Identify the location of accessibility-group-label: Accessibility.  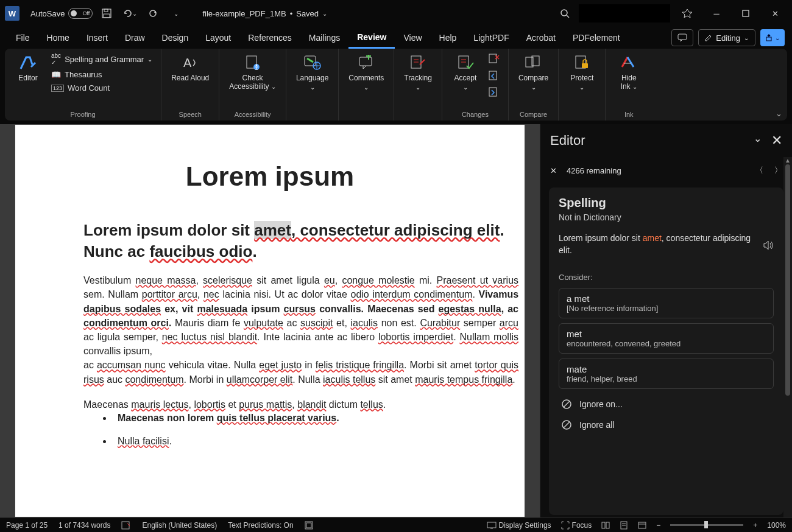
(253, 115).